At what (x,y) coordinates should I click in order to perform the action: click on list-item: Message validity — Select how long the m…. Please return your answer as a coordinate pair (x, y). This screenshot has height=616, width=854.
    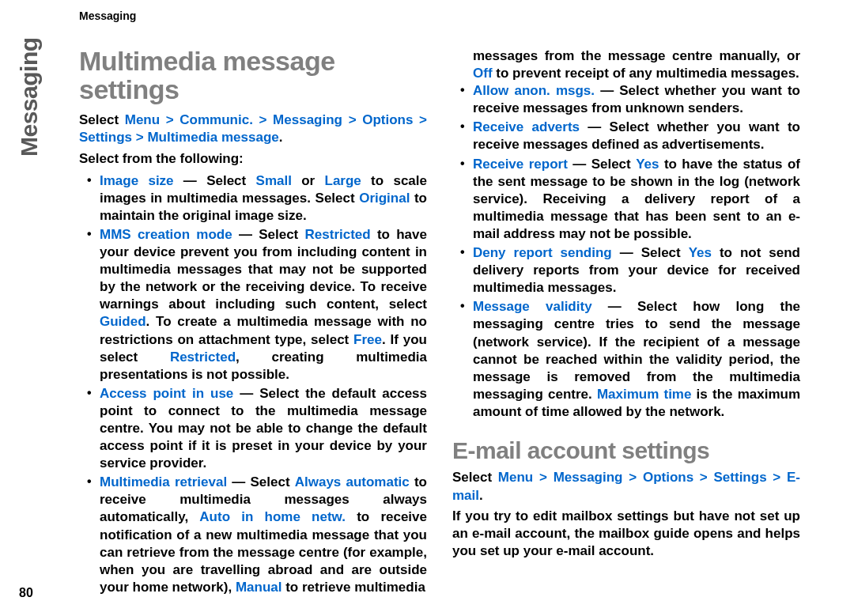
    Looking at the image, I should click on (632, 359).